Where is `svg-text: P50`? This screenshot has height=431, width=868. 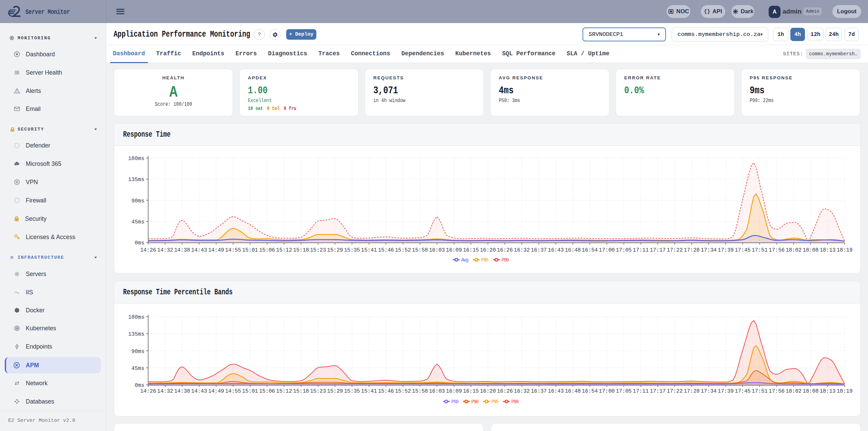 svg-text: P50 is located at coordinates (455, 402).